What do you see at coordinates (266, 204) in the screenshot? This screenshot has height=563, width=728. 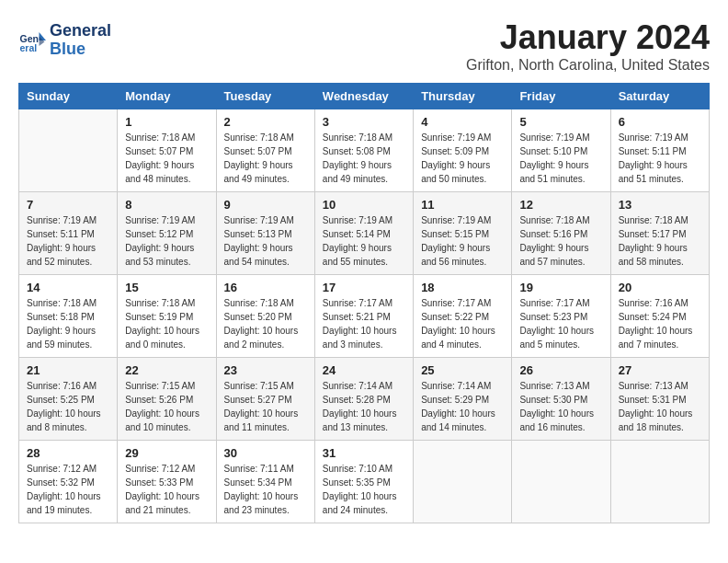 I see `day-number: 9` at bounding box center [266, 204].